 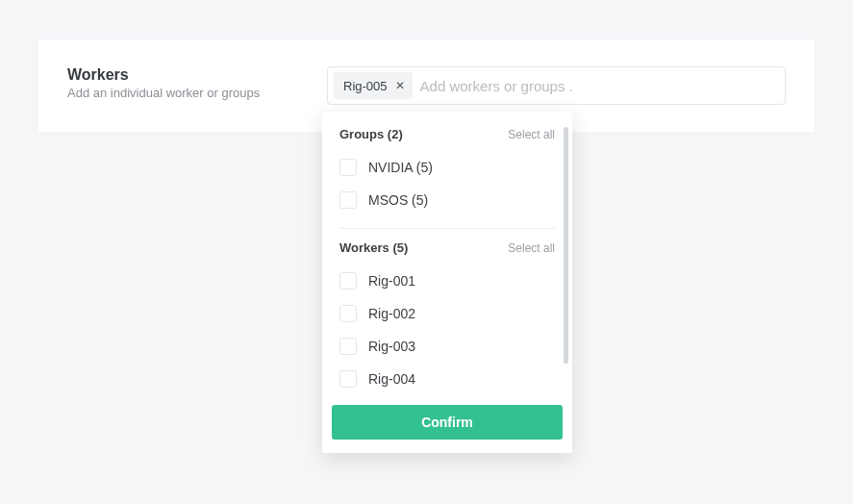 What do you see at coordinates (373, 248) in the screenshot?
I see `workers-header: Workers (5)` at bounding box center [373, 248].